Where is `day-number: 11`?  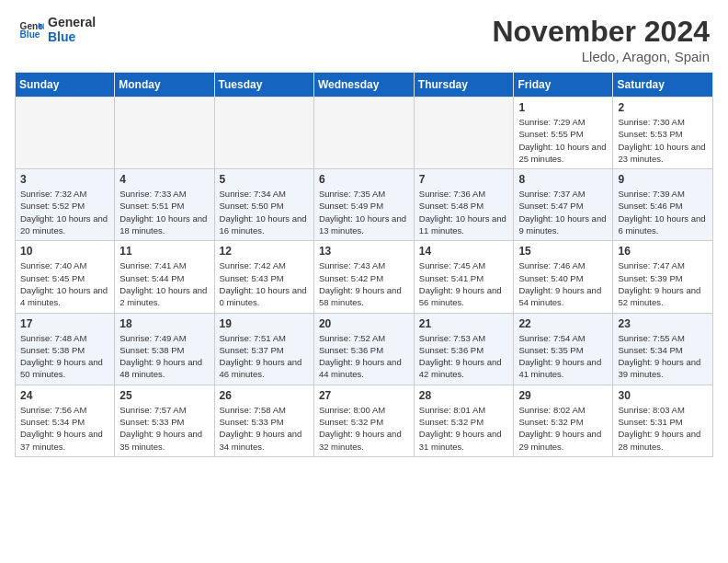 day-number: 11 is located at coordinates (164, 251).